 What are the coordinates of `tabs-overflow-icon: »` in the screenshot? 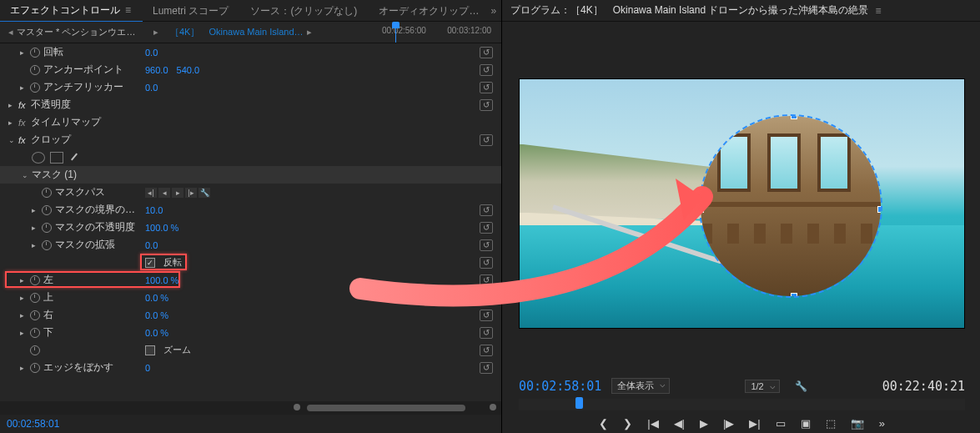 It's located at (495, 11).